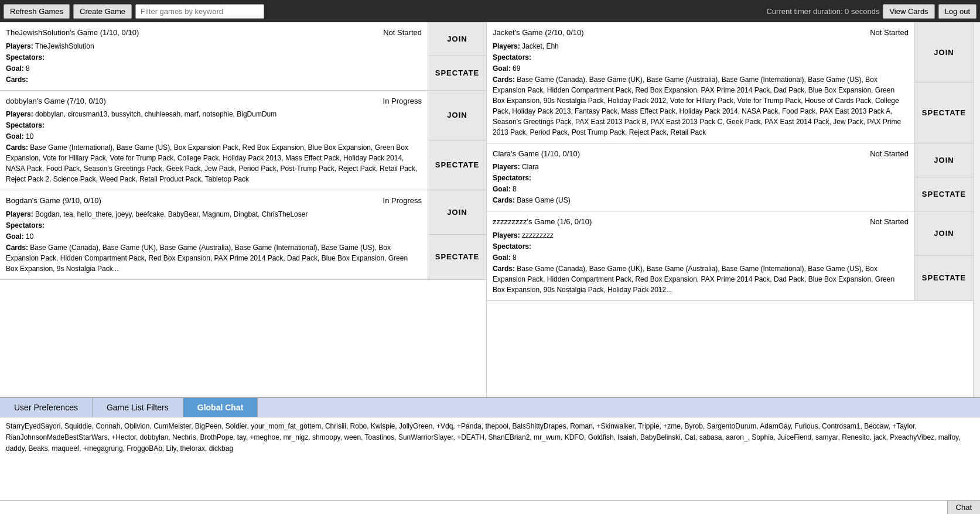  Describe the element at coordinates (103, 12) in the screenshot. I see `create-game-button: Create Game` at that location.